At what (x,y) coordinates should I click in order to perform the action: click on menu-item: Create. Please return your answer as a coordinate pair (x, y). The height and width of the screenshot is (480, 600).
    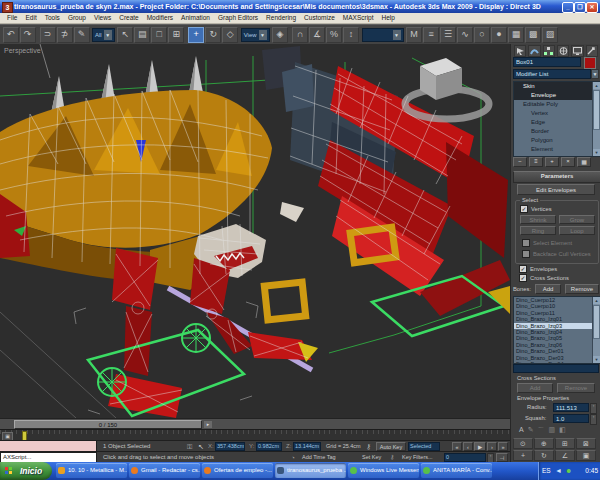
    Looking at the image, I should click on (129, 18).